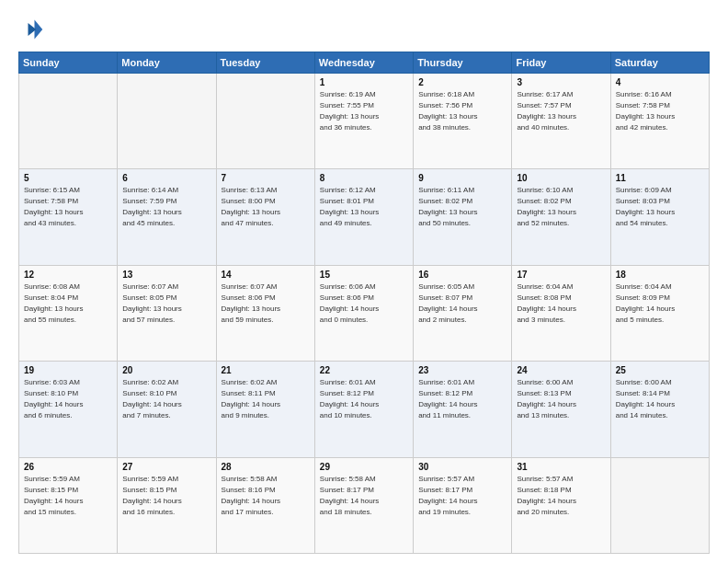 The height and width of the screenshot is (563, 728). What do you see at coordinates (364, 370) in the screenshot?
I see `day-number: 22` at bounding box center [364, 370].